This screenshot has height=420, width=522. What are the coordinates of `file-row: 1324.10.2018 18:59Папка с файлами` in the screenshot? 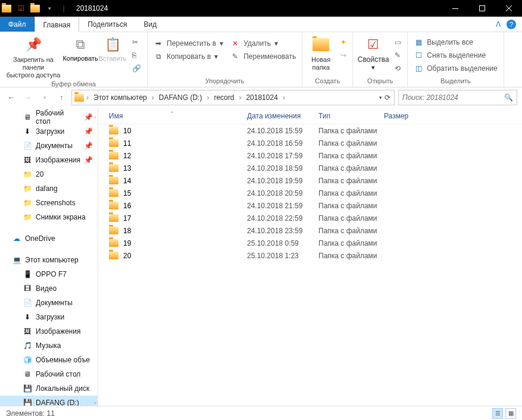 It's located at (310, 168).